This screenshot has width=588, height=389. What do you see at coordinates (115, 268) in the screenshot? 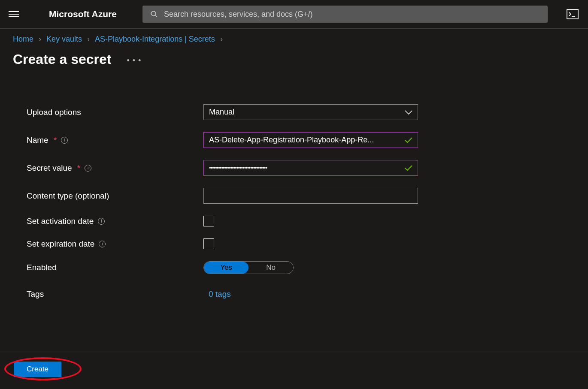
I see `label-enabled: Enabled` at bounding box center [115, 268].